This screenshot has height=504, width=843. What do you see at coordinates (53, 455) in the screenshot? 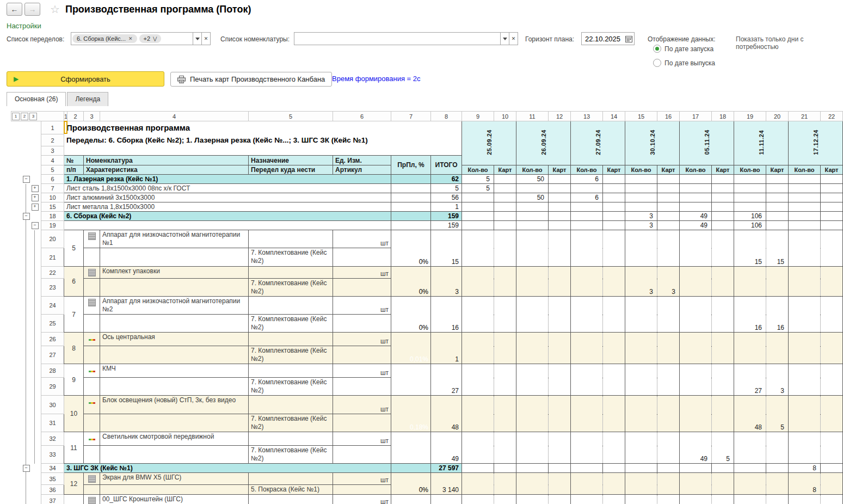
I see `row-number: 33` at bounding box center [53, 455].